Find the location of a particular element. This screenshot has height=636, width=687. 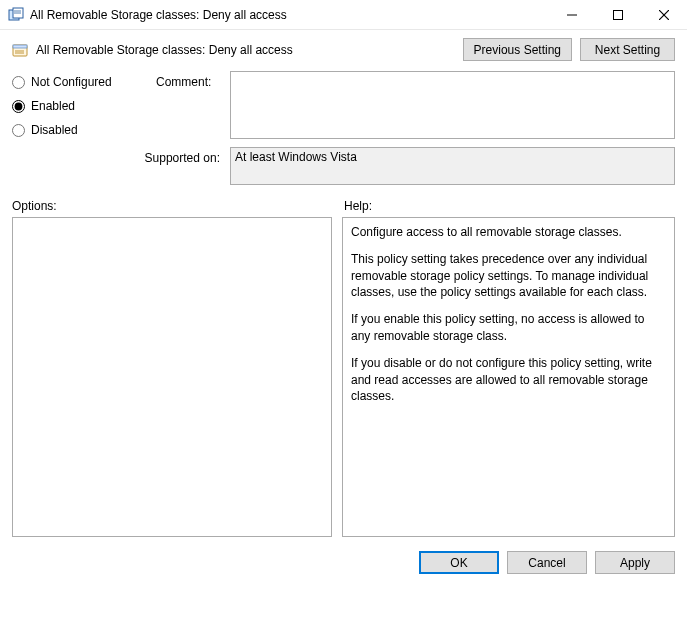

comment-label: Comment: is located at coordinates (191, 105).